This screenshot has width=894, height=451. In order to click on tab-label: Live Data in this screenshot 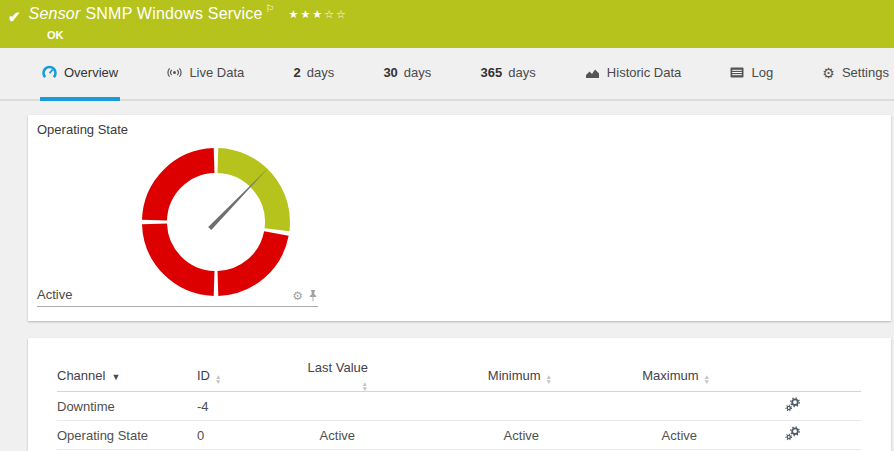, I will do `click(216, 72)`.